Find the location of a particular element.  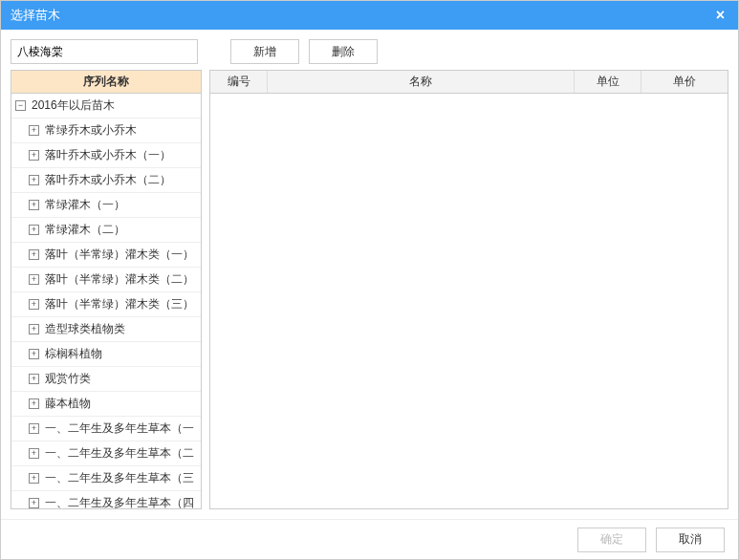

tree-node: +落叶（半常绿）灌木类（二） is located at coordinates (106, 280).